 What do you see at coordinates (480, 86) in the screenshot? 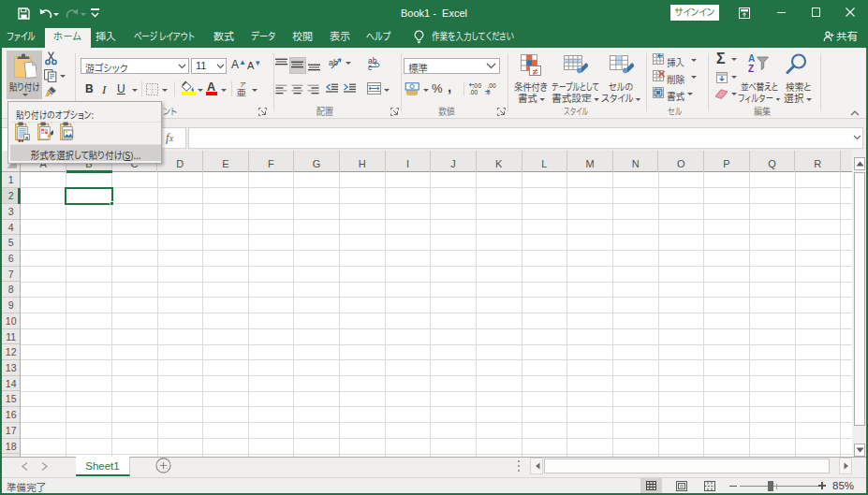
I see `svg-text: 0` at bounding box center [480, 86].